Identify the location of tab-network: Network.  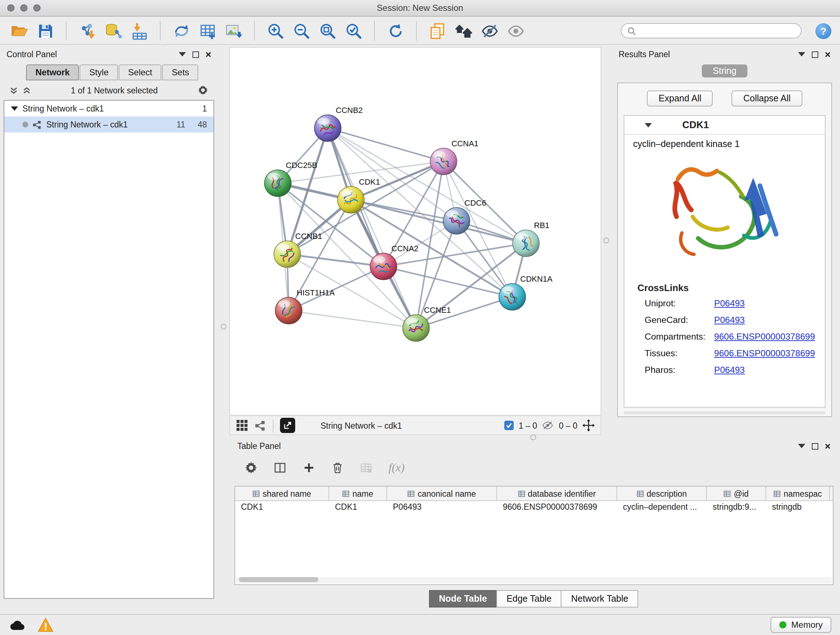
(53, 72).